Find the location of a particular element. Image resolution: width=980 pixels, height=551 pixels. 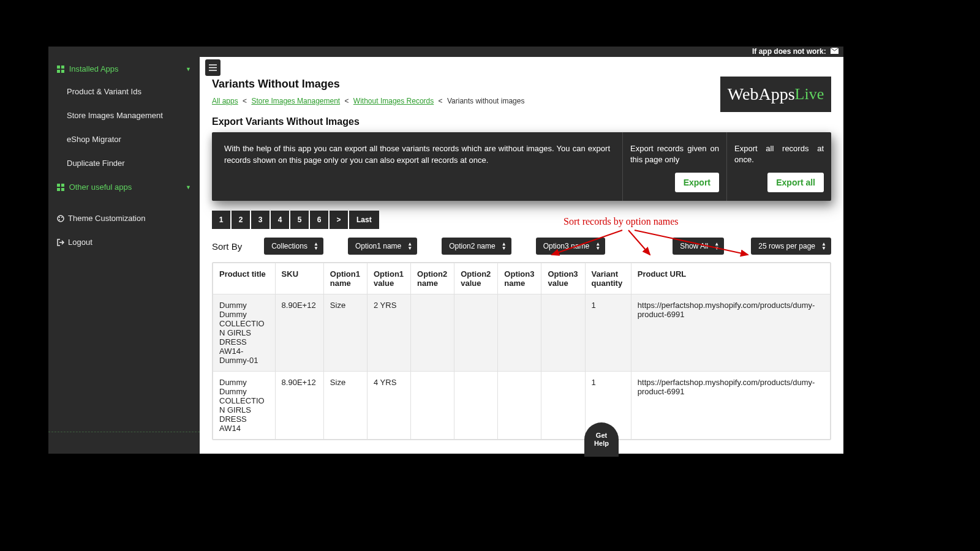

breadcrumb-all-apps: All apps is located at coordinates (225, 101).